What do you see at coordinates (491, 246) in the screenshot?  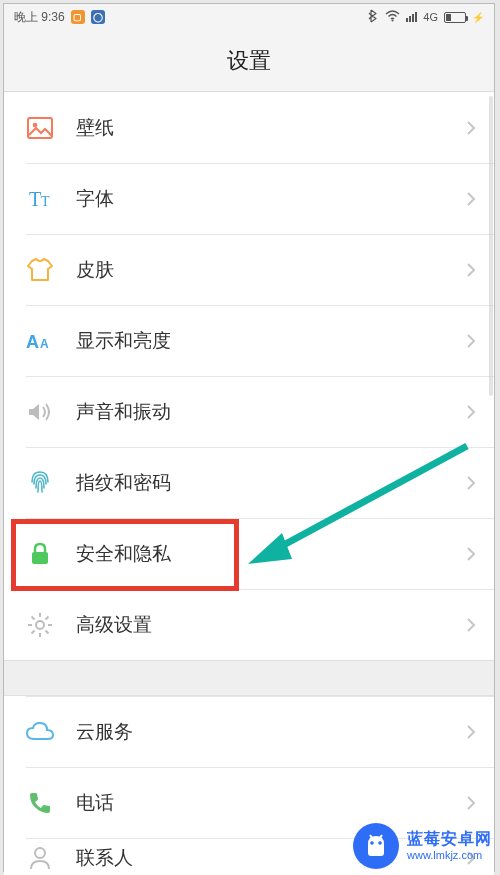 I see `scroll-indicator` at bounding box center [491, 246].